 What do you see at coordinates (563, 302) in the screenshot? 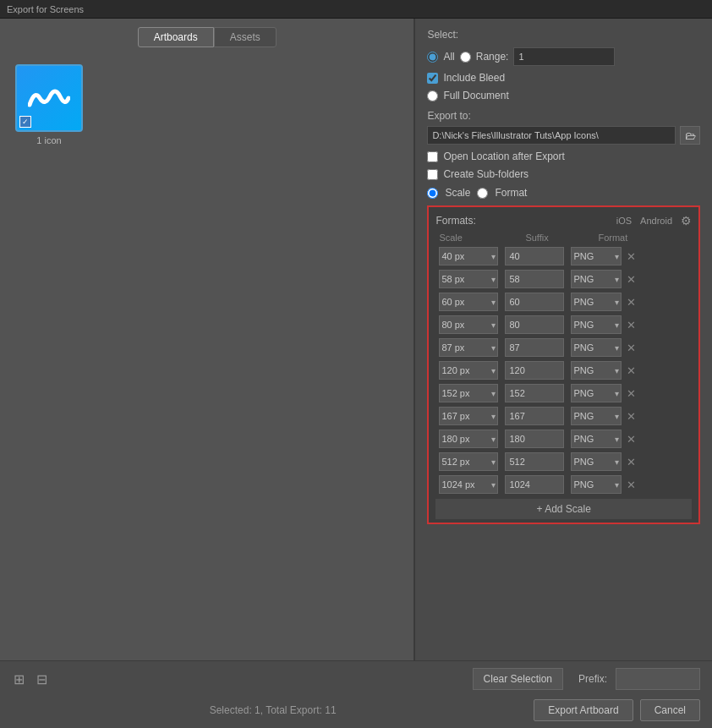
I see `table-row: 60 px PNG ✕` at bounding box center [563, 302].